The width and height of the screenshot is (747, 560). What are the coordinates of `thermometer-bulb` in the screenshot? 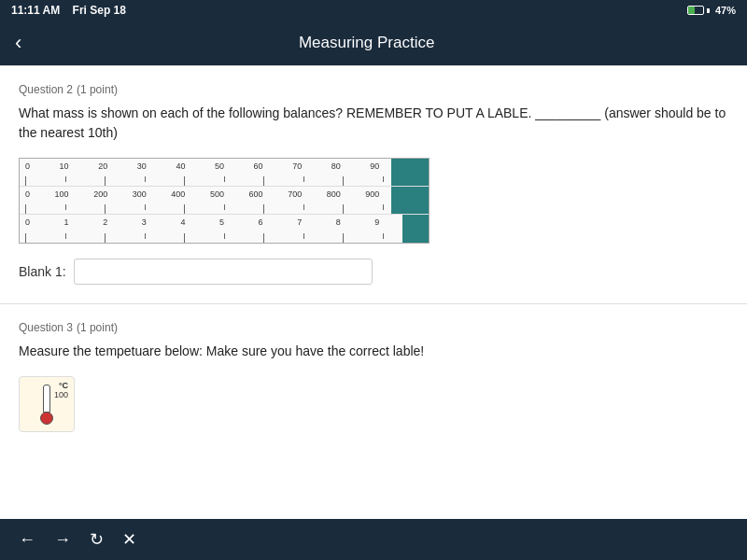 It's located at (47, 418).